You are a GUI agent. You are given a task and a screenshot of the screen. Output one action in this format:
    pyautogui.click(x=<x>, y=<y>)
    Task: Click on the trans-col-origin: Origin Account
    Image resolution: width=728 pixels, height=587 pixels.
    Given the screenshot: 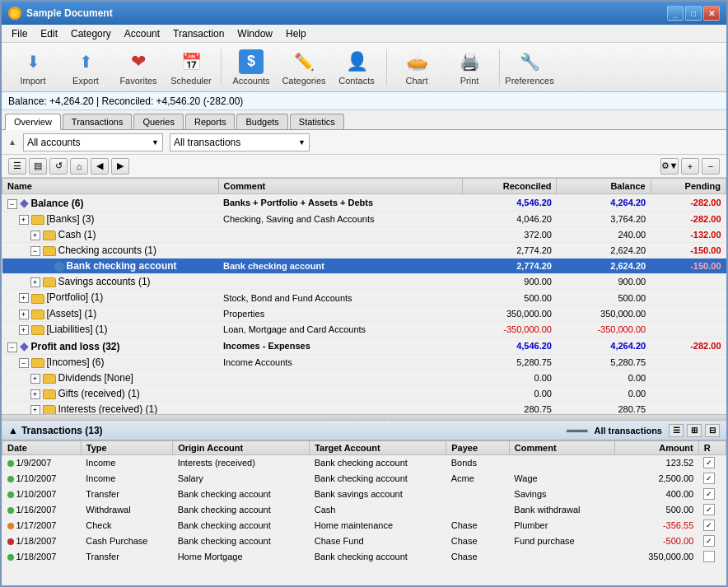 What is the action you would take?
    pyautogui.click(x=241, y=448)
    